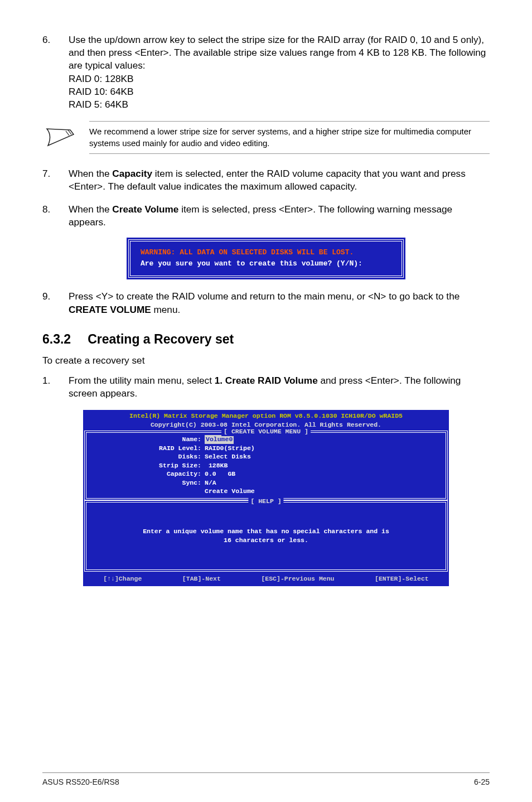 The width and height of the screenshot is (532, 802). Describe the element at coordinates (110, 310) in the screenshot. I see `step-9-bold: CREATE VOLUME` at that location.